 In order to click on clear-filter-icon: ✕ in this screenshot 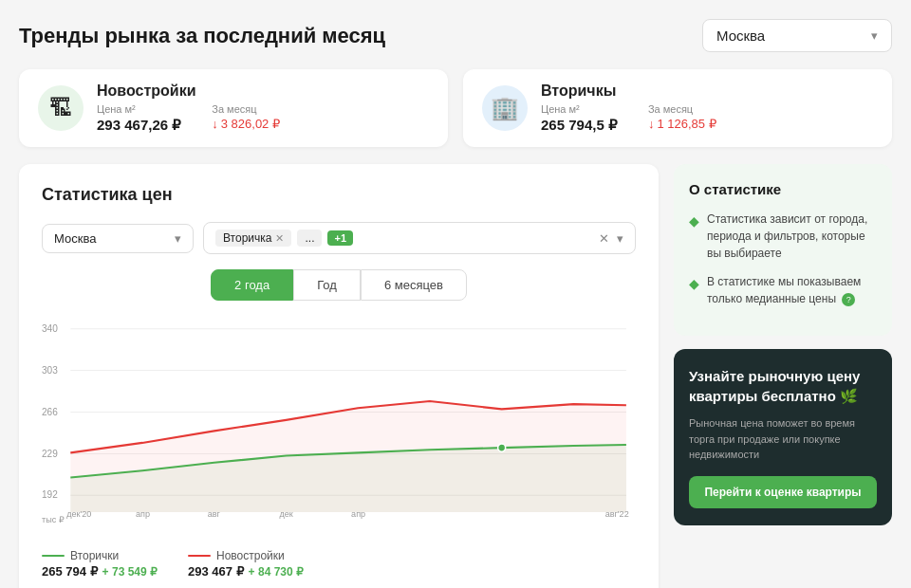, I will do `click(604, 239)`.